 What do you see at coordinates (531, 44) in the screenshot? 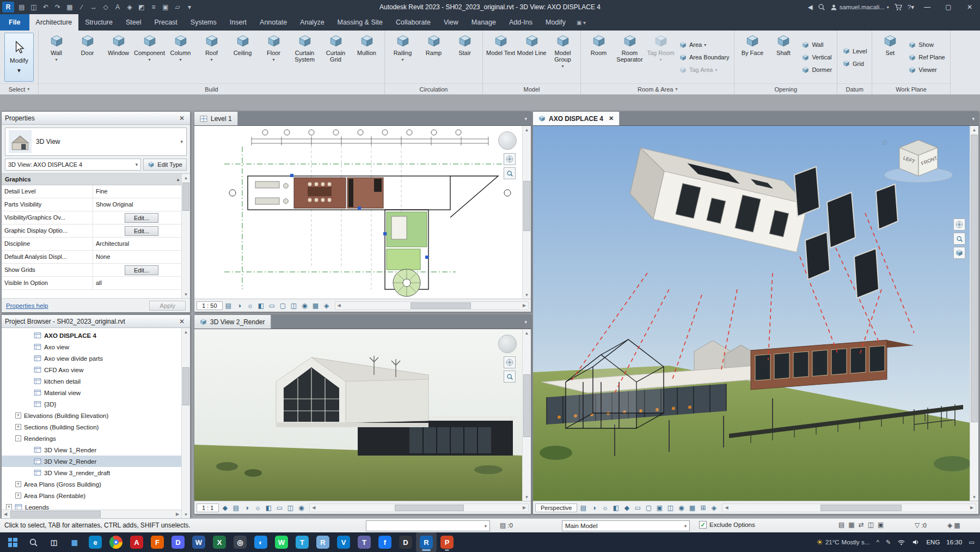
I see `ribbon-button-model-line: Model Line` at bounding box center [531, 44].